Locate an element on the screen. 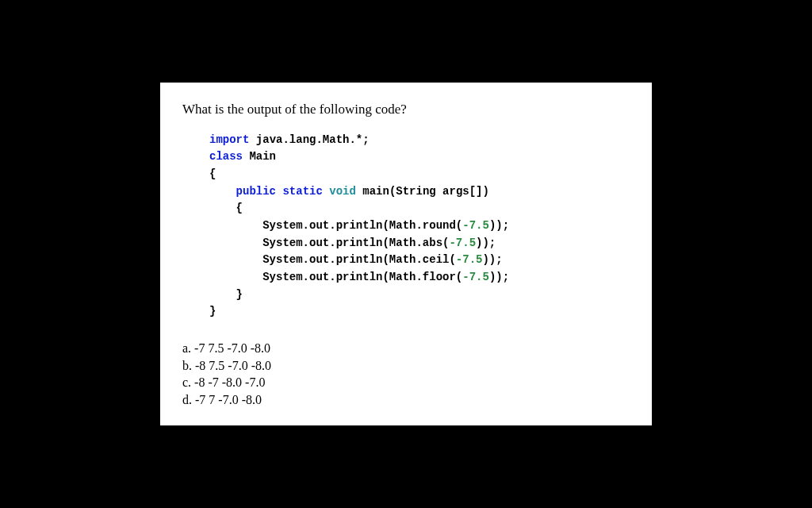 This screenshot has width=812, height=508. code-text: java.lang.Math.*; is located at coordinates (309, 140).